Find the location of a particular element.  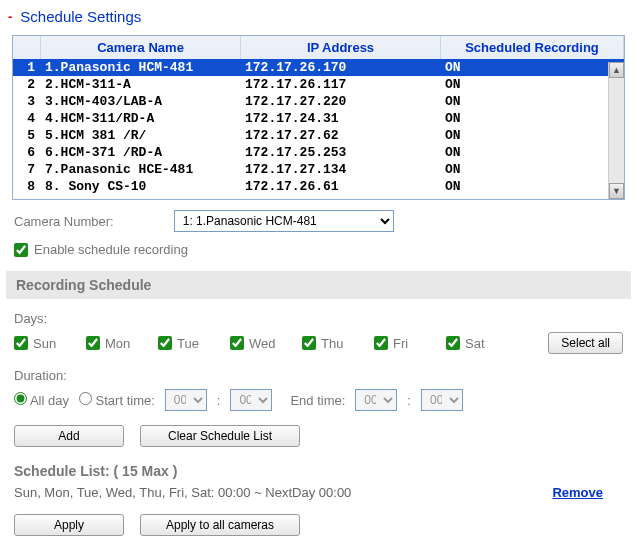

row-name: 4.HCM-311/RD-A is located at coordinates (141, 118).